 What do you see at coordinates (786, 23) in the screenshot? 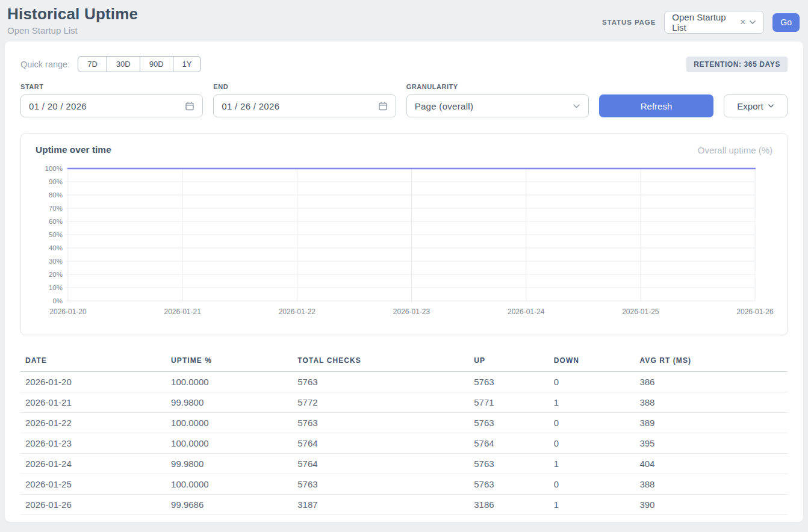
I see `go-button: Go` at bounding box center [786, 23].